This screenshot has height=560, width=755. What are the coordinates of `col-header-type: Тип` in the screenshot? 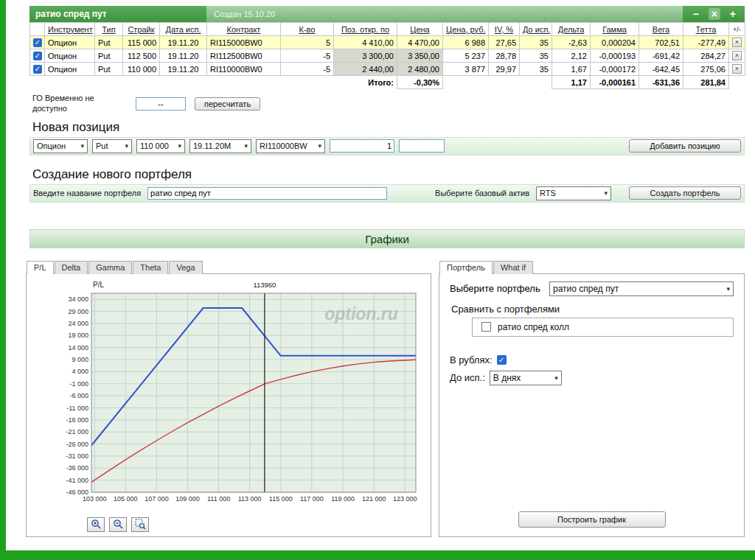 It's located at (109, 29).